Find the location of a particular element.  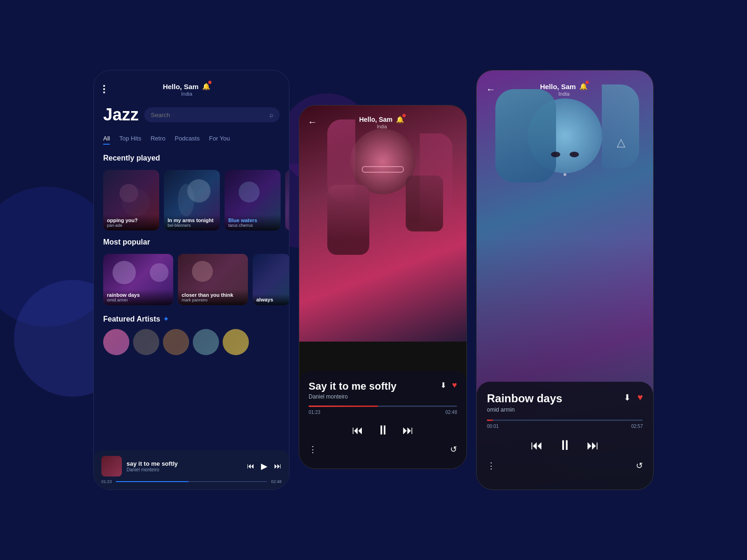

p3-player-card: Rainbow days omid armin ⬇ ♥ 00:01 02:57 is located at coordinates (565, 436).